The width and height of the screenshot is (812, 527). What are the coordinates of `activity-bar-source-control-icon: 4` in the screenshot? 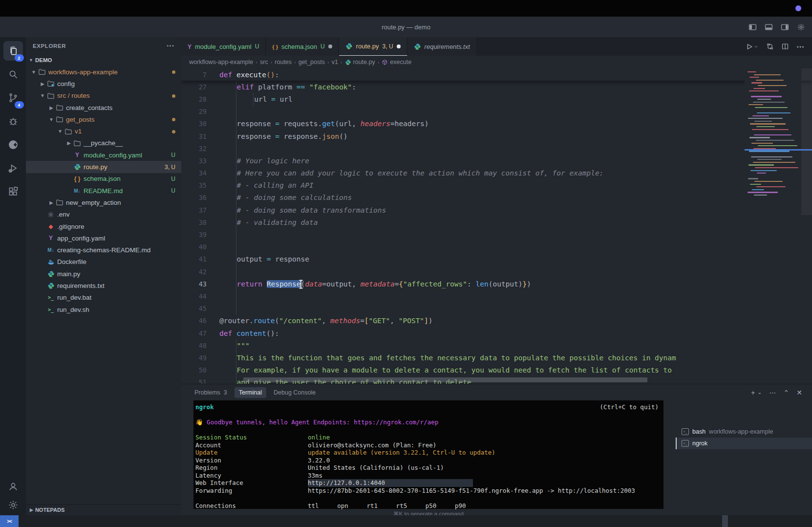 It's located at (13, 98).